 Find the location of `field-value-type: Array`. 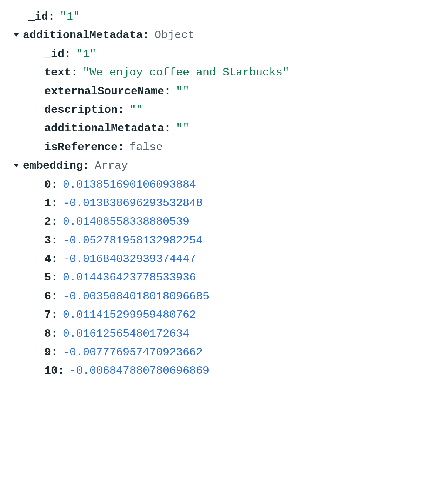

field-value-type: Array is located at coordinates (111, 166).